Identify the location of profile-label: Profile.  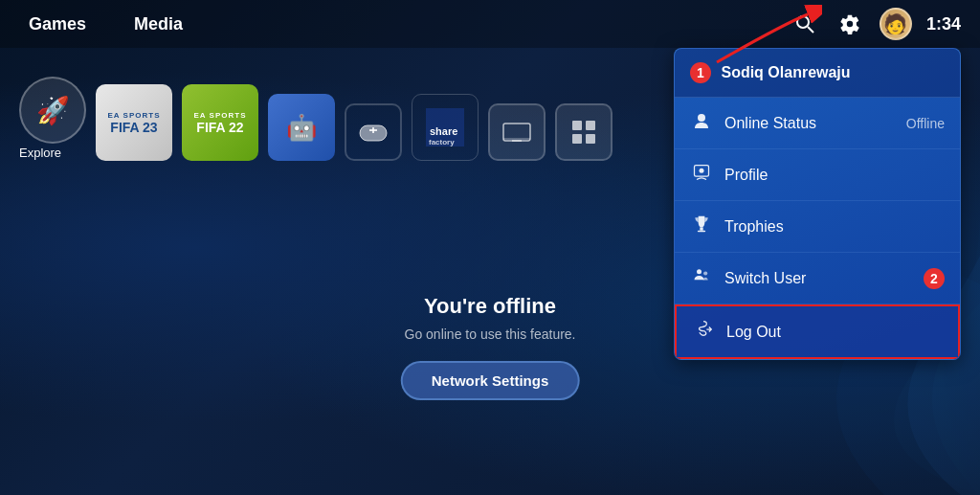
(835, 175).